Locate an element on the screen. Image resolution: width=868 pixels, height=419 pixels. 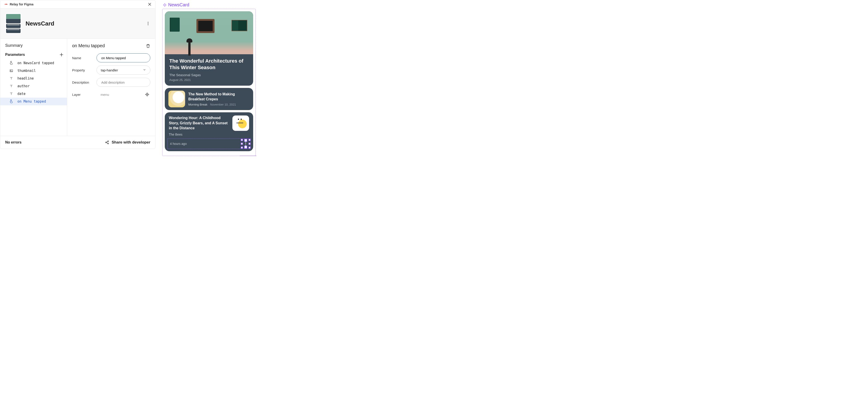
description-input is located at coordinates (123, 82).